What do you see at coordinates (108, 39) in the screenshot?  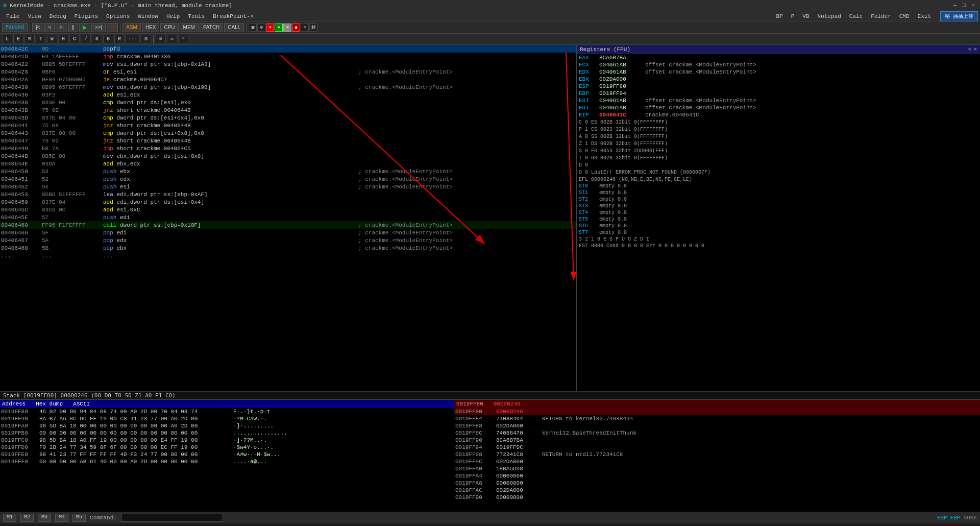 I see `tb2-B: B` at bounding box center [108, 39].